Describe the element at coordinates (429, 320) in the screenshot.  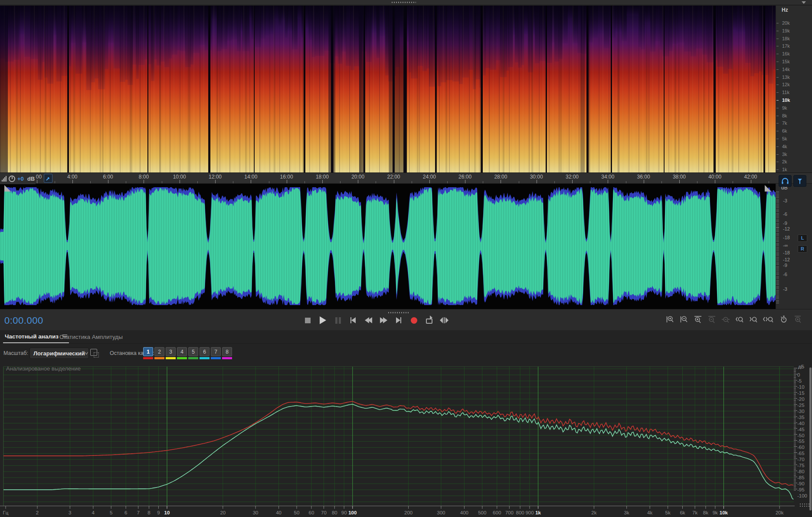
I see `loop-playback-button` at that location.